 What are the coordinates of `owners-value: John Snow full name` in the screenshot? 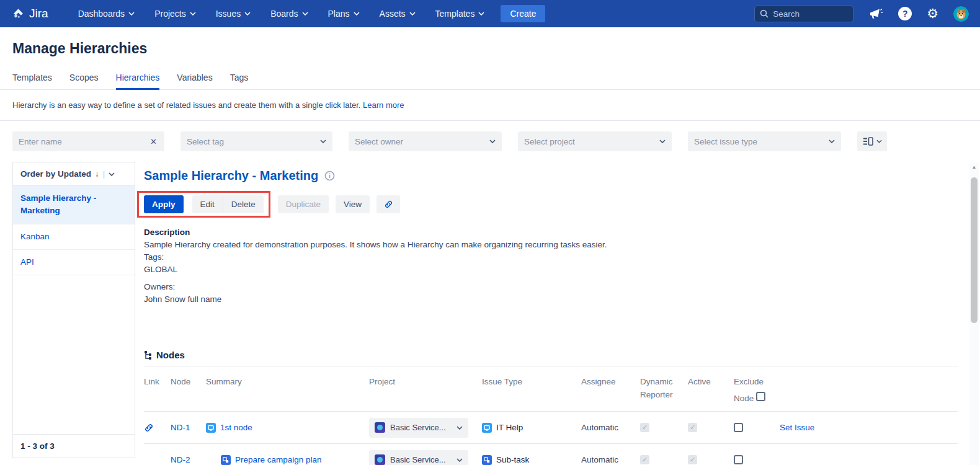 It's located at (562, 299).